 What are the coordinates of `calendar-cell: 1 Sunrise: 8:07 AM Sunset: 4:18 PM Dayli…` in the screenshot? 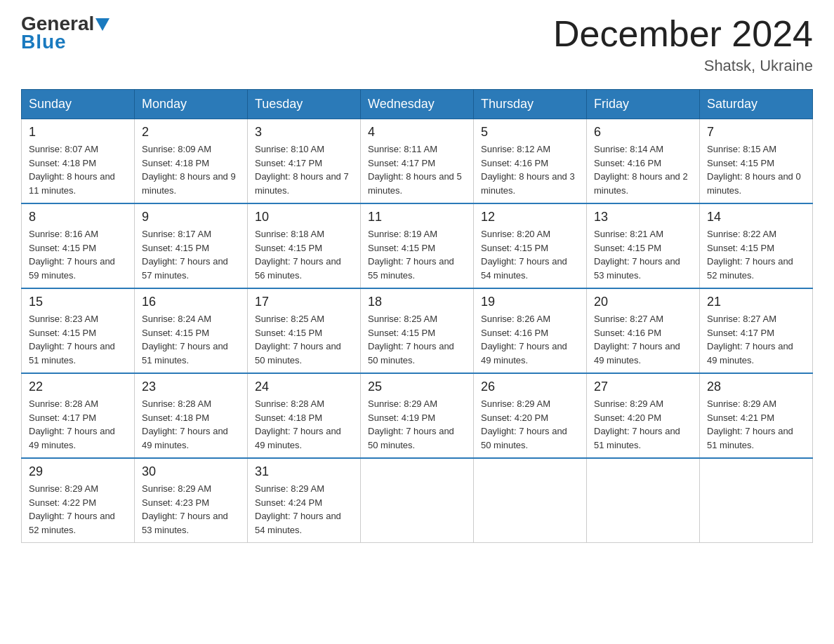 It's located at (79, 161).